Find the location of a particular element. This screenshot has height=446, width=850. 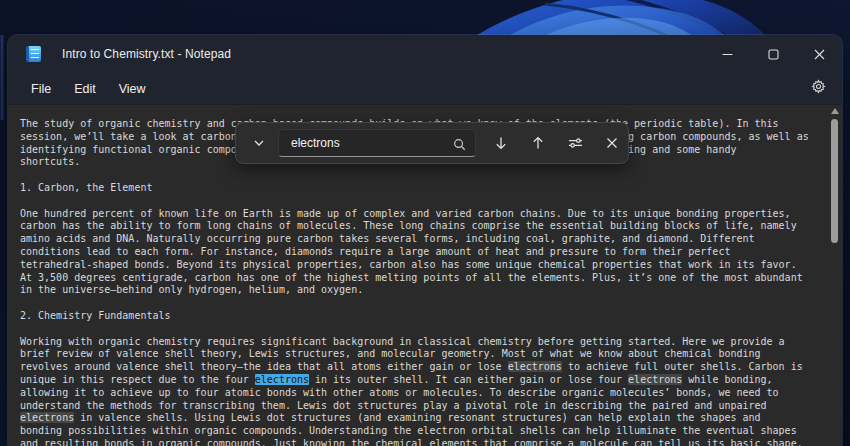

find-previous-button is located at coordinates (538, 143).